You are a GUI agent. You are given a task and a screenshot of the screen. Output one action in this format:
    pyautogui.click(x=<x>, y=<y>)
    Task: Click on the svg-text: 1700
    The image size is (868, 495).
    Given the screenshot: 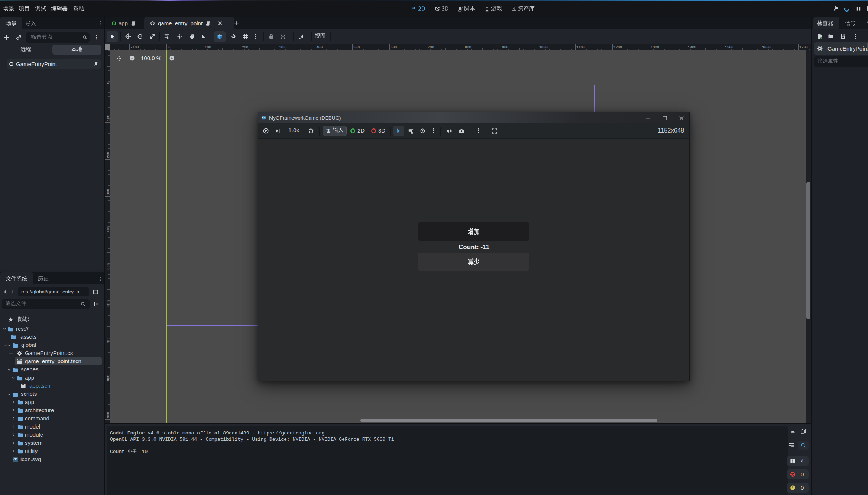 What is the action you would take?
    pyautogui.click(x=803, y=48)
    